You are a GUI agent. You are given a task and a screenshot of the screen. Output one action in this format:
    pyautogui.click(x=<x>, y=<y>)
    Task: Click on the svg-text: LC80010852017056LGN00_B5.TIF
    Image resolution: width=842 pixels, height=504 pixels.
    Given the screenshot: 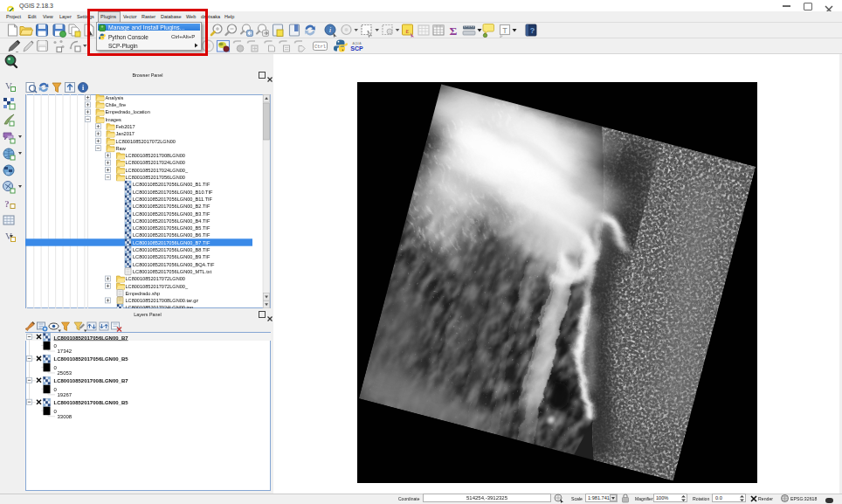 What is the action you would take?
    pyautogui.click(x=171, y=228)
    